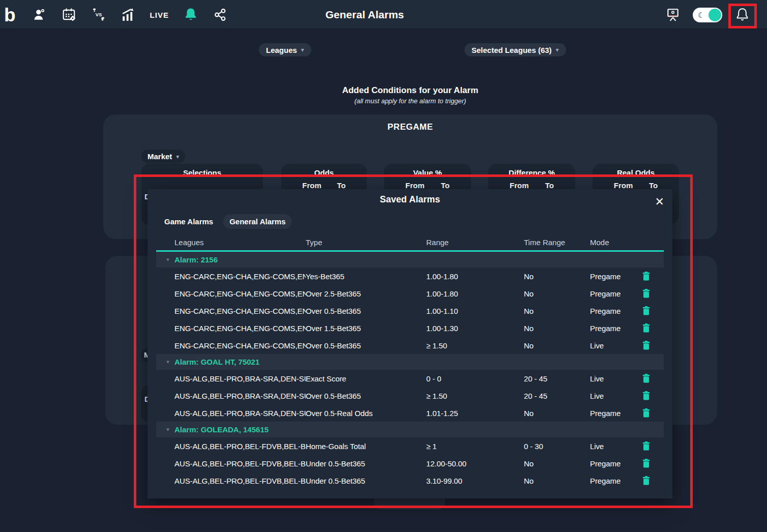 This screenshot has height=532, width=767. What do you see at coordinates (366, 413) in the screenshot?
I see `cell-type: Over 0.5-Real Odds` at bounding box center [366, 413].